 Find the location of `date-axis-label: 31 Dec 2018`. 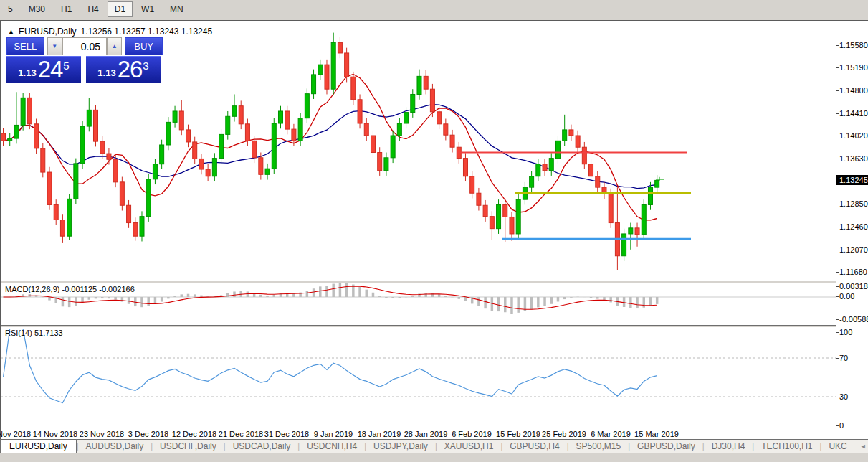

date-axis-label: 31 Dec 2018 is located at coordinates (287, 434).